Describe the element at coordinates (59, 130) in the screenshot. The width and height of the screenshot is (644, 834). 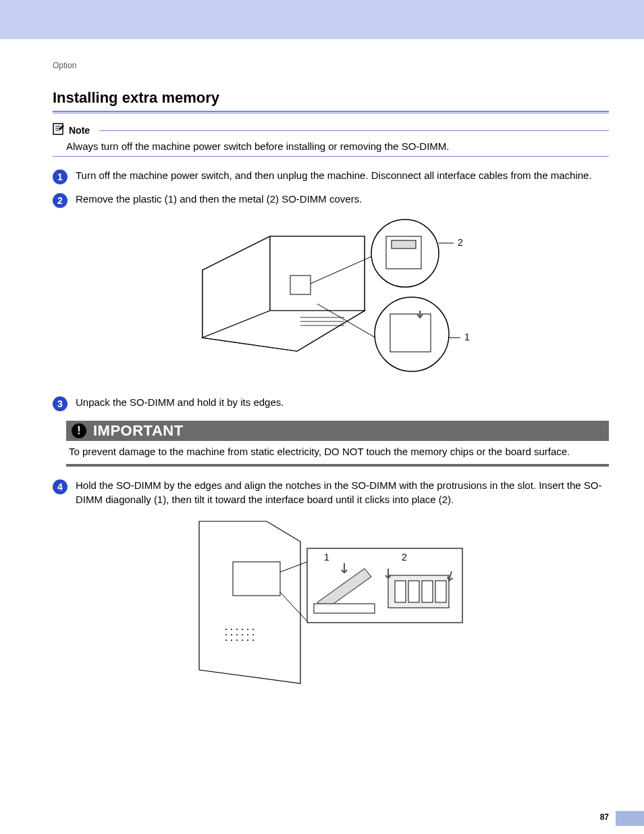
I see `note-icon` at that location.